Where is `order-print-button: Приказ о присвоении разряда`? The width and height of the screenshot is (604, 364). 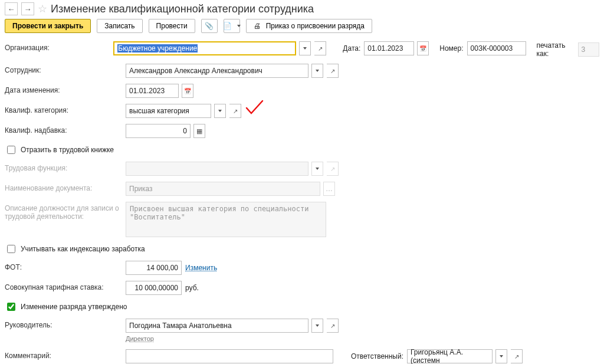
order-print-button: Приказ о присвоении разряда is located at coordinates (309, 26).